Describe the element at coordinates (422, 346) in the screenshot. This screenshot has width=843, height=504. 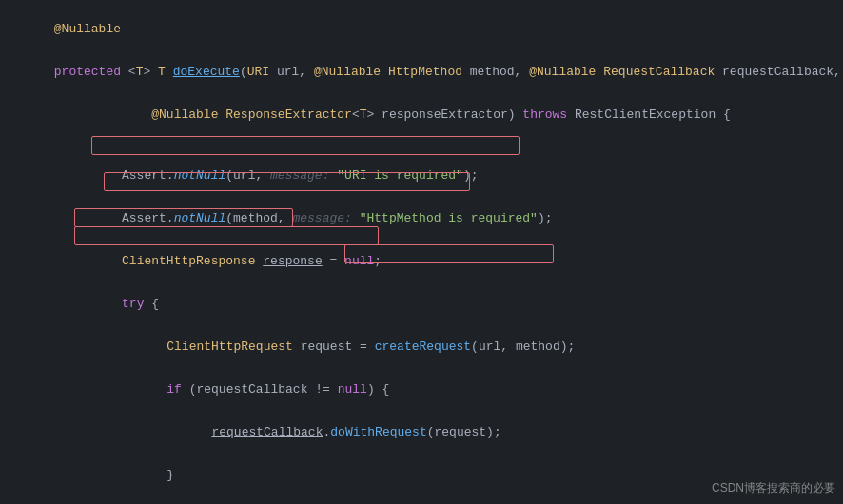
I see `line-9: ClientHttpRequest request = createReques…` at that location.